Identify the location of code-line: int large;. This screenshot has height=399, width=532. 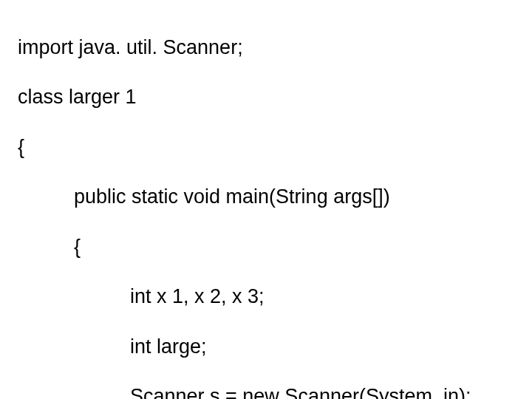
(275, 347).